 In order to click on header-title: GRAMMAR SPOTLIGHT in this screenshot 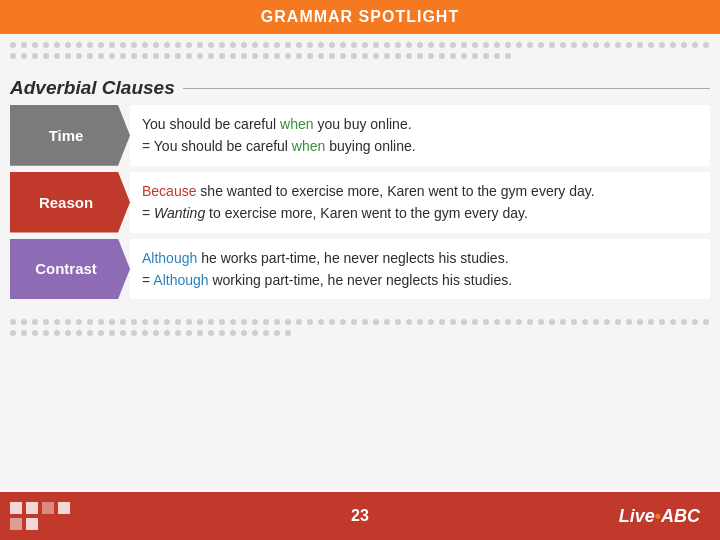, I will do `click(360, 16)`.